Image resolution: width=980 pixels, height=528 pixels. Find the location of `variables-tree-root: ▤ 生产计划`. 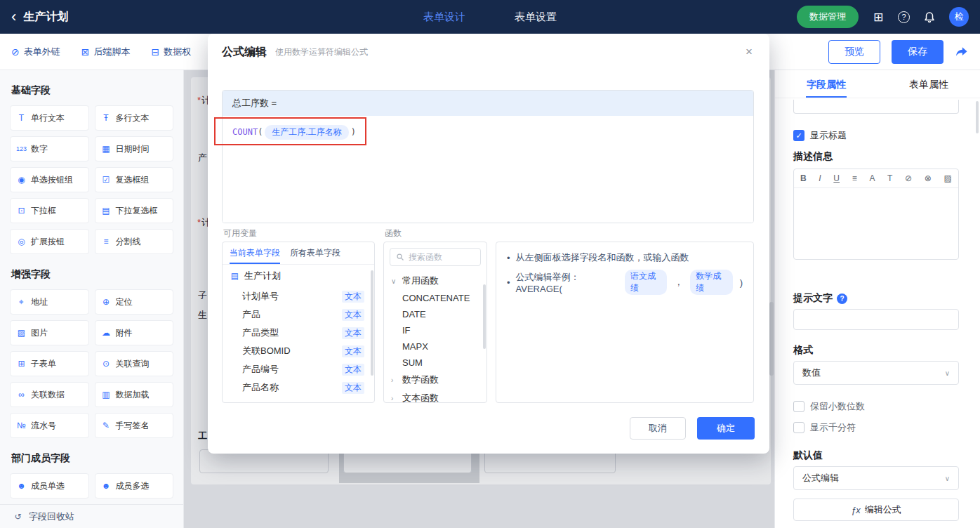

variables-tree-root: ▤ 生产计划 is located at coordinates (298, 276).